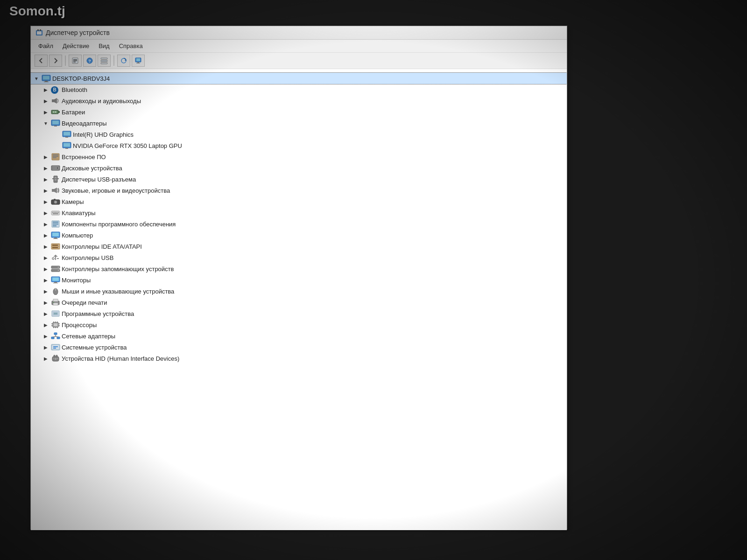 The height and width of the screenshot is (560, 747). I want to click on tree-item-system: ▶ Системные устройства, so click(299, 347).